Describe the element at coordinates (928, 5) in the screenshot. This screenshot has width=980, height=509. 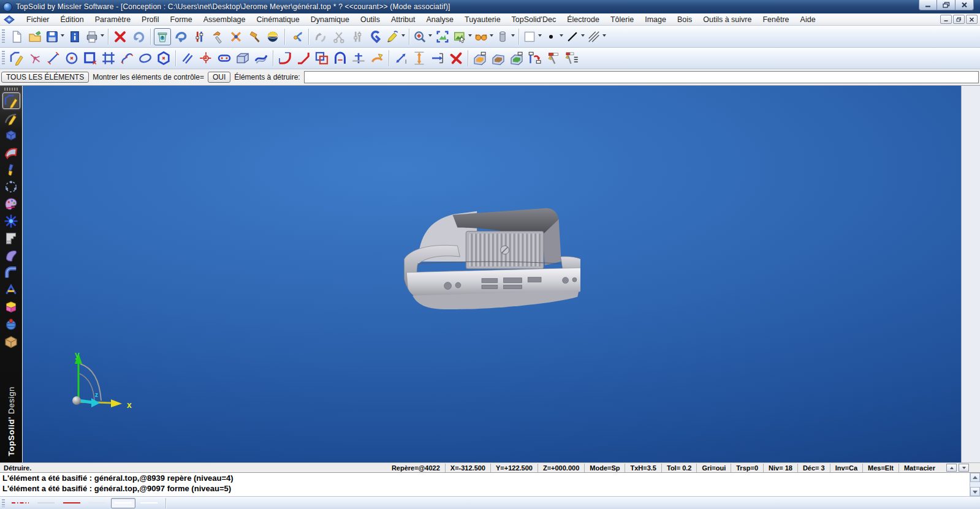
I see `minimize-button` at that location.